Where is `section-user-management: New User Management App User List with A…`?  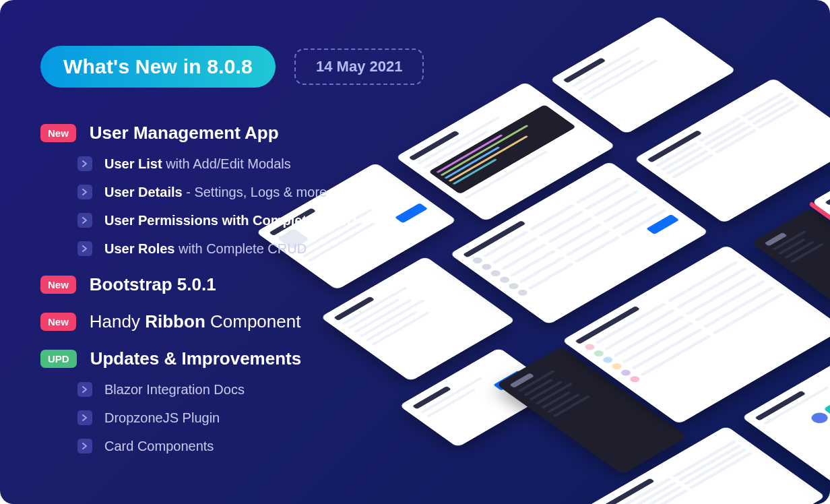 section-user-management: New User Management App User List with A… is located at coordinates (256, 190).